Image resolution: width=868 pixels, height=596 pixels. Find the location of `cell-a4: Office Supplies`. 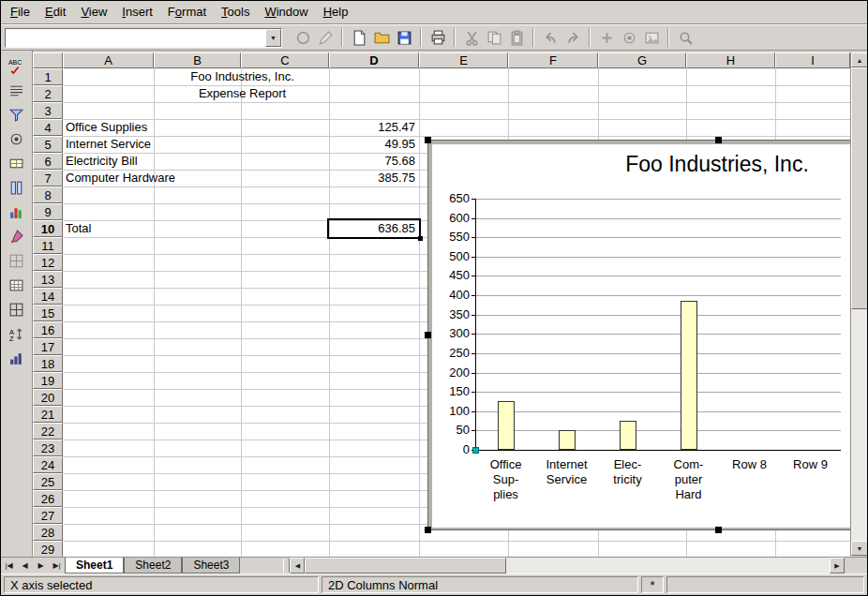

cell-a4: Office Supplies is located at coordinates (109, 127).